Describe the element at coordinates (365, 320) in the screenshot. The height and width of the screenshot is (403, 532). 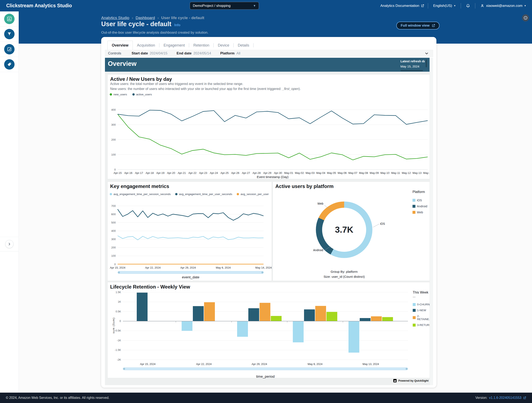
I see `bar-1-NEW-May 13, 2024` at that location.